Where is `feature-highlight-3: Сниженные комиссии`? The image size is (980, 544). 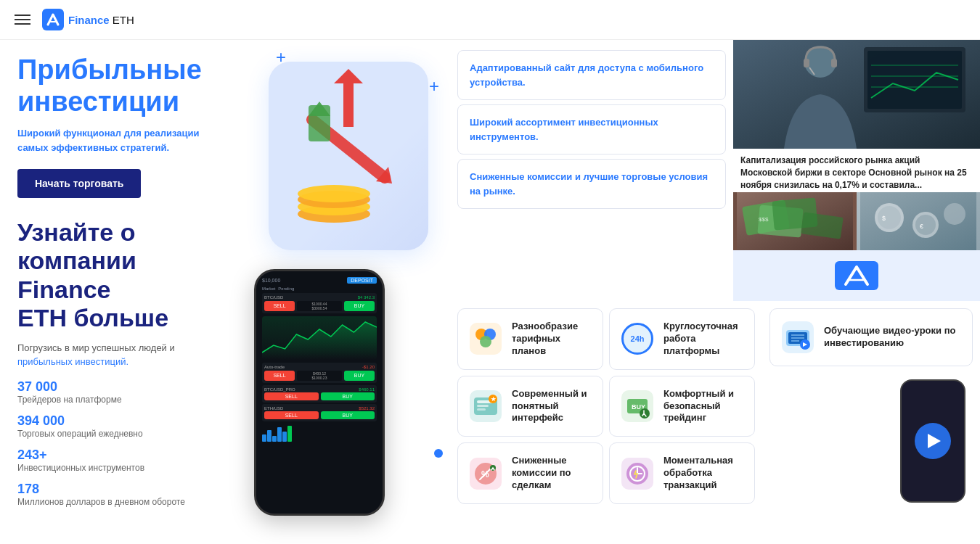
feature-highlight-3: Сниженные комиссии is located at coordinates (521, 177).